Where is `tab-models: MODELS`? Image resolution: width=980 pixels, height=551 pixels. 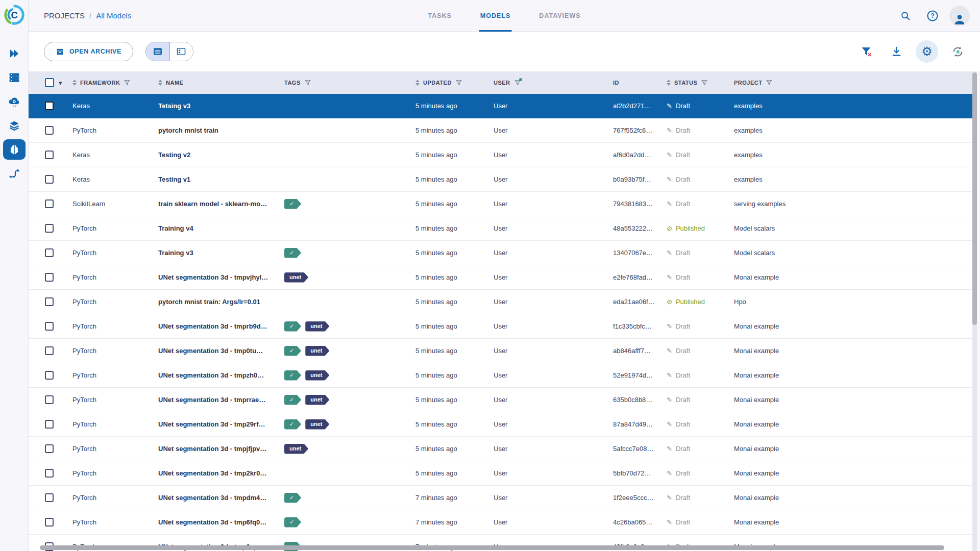
tab-models: MODELS is located at coordinates (495, 16).